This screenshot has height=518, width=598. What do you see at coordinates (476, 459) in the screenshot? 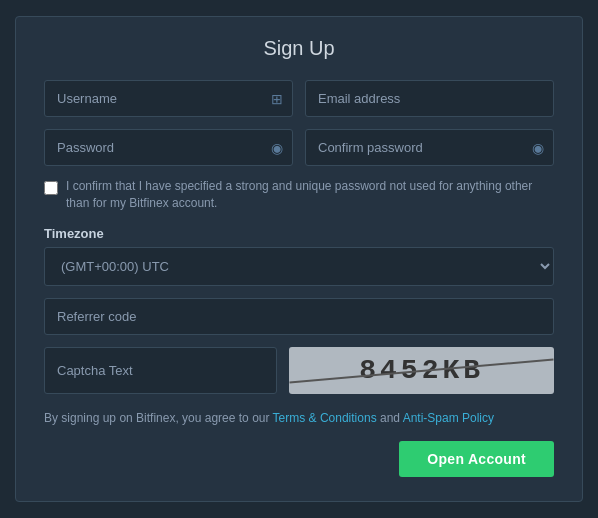
I see `open-account-button: Open Account` at bounding box center [476, 459].